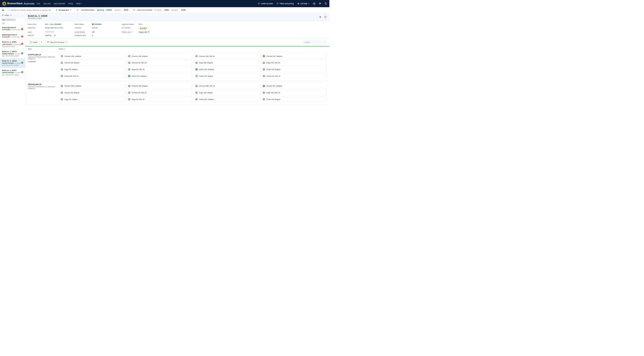 This screenshot has width=644, height=356. I want to click on filter-chip-user: User: ×, so click(8, 20).